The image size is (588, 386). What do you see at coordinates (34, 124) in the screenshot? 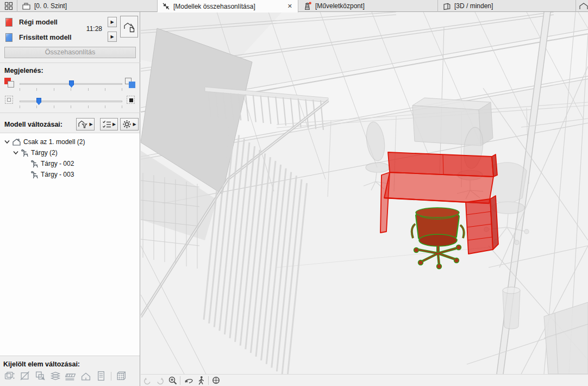
I see `model-changes-label: Modell változásai:` at bounding box center [34, 124].